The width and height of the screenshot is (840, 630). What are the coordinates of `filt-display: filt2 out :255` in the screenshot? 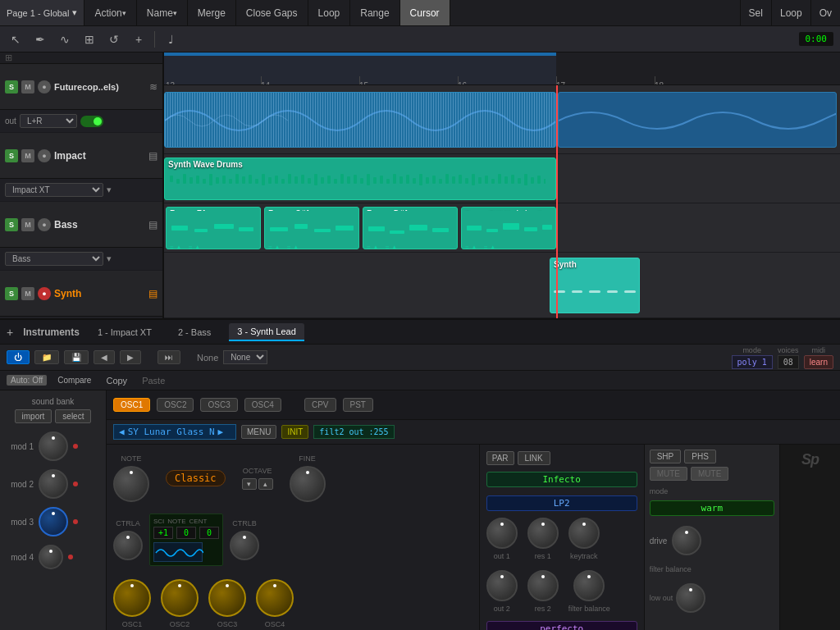 It's located at (354, 431).